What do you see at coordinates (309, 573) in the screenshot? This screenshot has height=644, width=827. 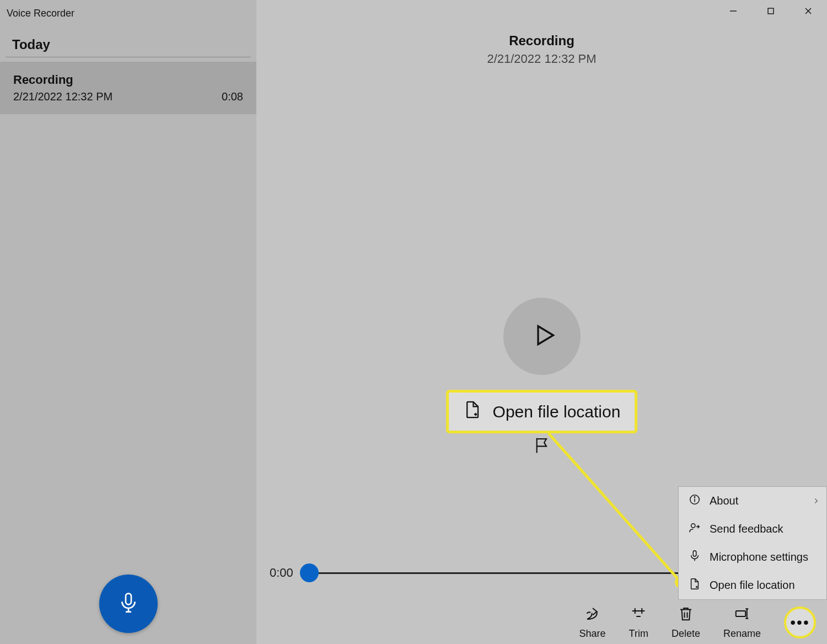 I see `seek-thumb` at bounding box center [309, 573].